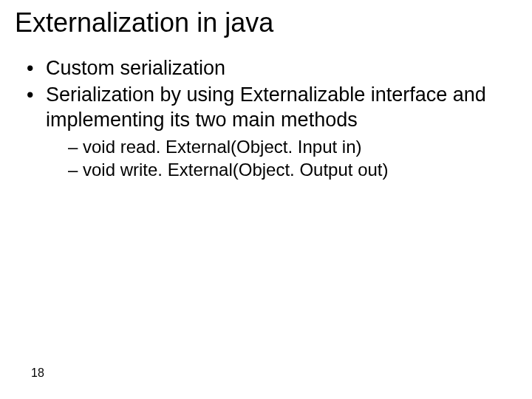 This screenshot has height=399, width=532. What do you see at coordinates (272, 69) in the screenshot?
I see `list-item: Custom serialization` at bounding box center [272, 69].